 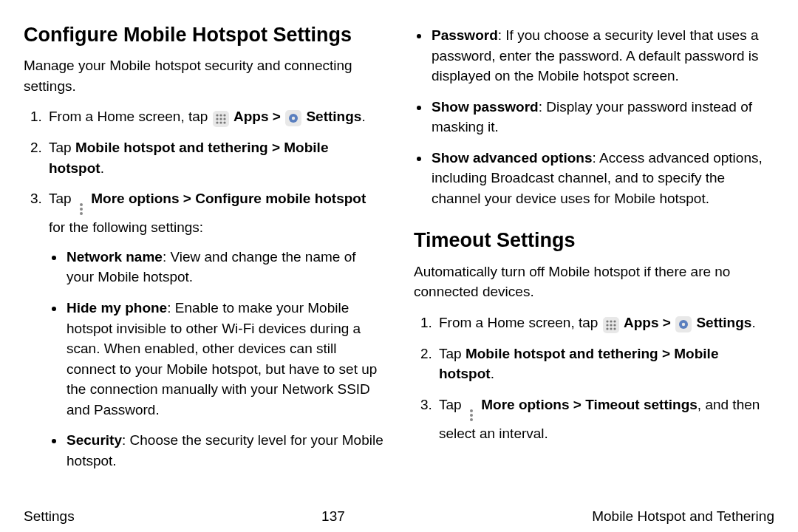 I want to click on footer-page-number: 137, so click(x=333, y=516).